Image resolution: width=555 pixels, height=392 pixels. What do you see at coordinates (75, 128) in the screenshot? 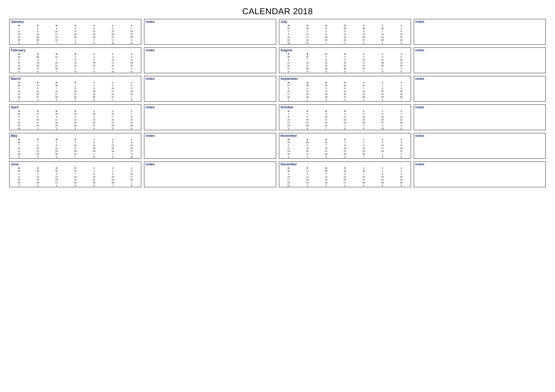
I see `week-row: 30123456` at bounding box center [75, 128].